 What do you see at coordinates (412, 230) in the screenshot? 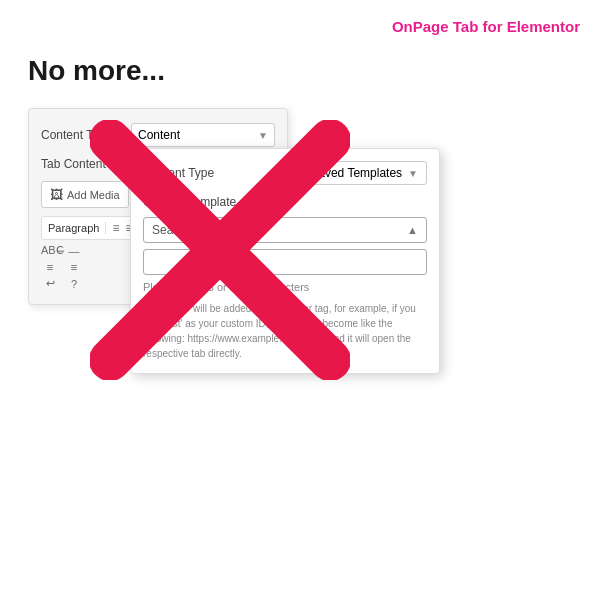
I see `up-arrow-icon: ▲` at bounding box center [412, 230].